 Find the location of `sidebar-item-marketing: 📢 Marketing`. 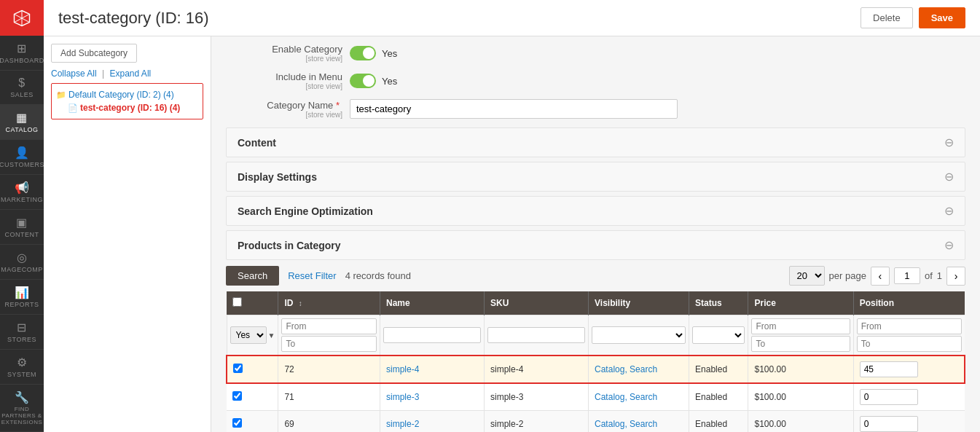

sidebar-item-marketing: 📢 Marketing is located at coordinates (22, 192).